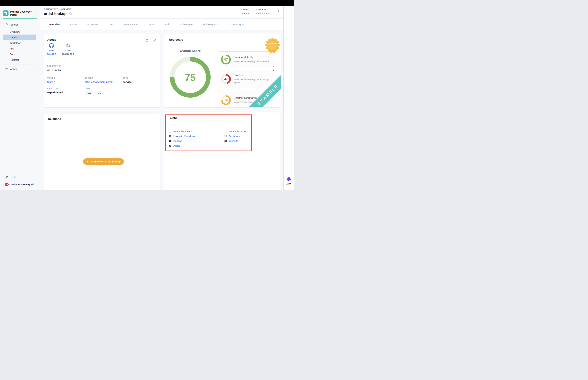 This screenshot has height=380, width=588. What do you see at coordinates (20, 32) in the screenshot?
I see `sidebar-item-overview: Overview` at bounding box center [20, 32].